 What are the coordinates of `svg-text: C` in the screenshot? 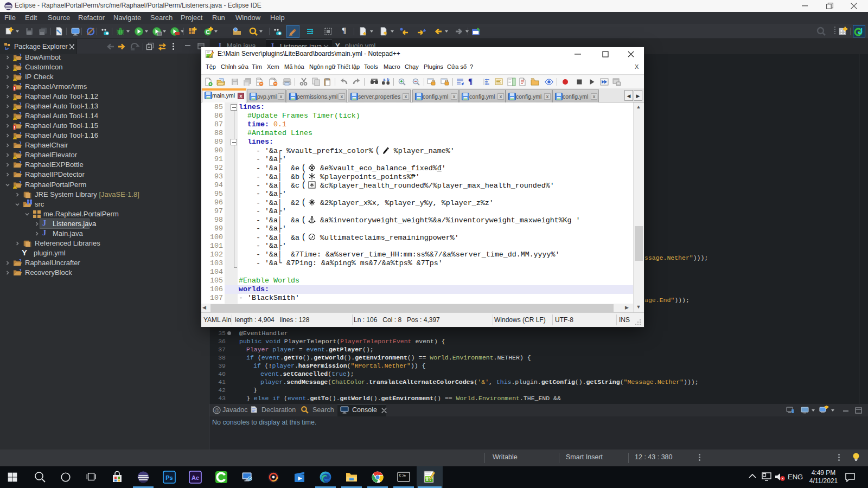 It's located at (207, 33).